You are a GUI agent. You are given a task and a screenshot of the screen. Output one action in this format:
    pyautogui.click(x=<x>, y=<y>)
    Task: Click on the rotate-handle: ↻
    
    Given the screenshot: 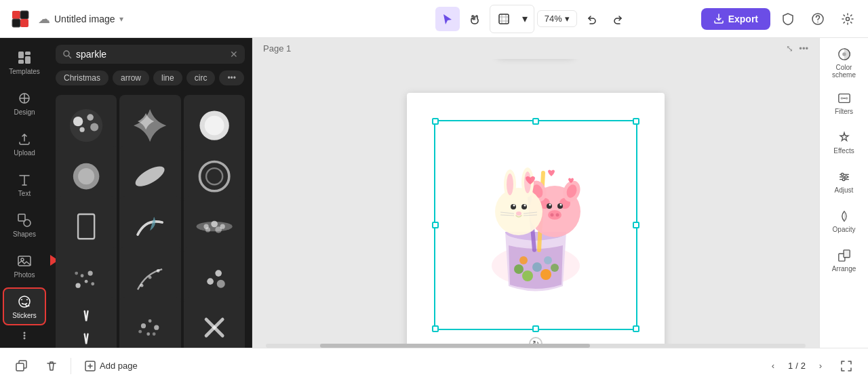 What is the action you would take?
    pyautogui.click(x=536, y=340)
    